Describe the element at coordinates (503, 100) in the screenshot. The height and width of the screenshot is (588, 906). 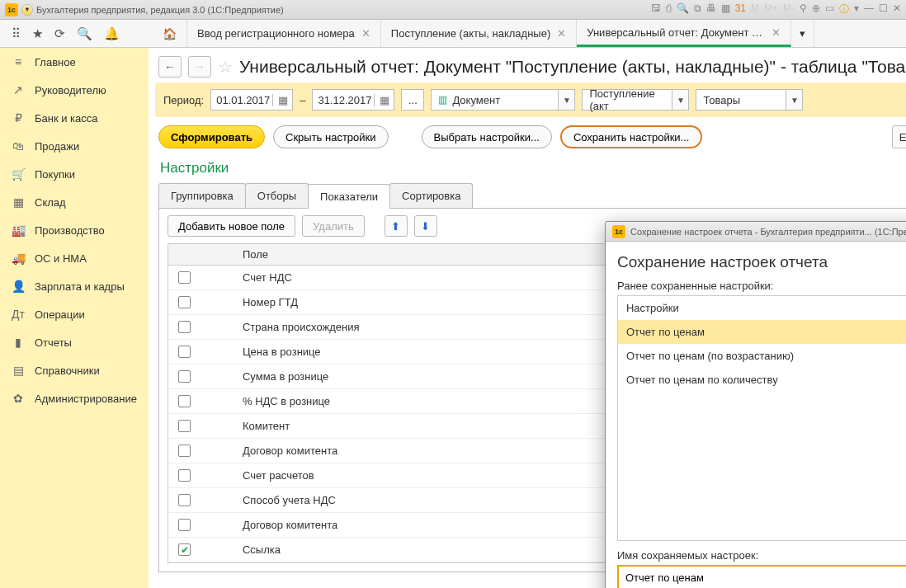
I see `object-type-select: ▥Документ ▼` at that location.